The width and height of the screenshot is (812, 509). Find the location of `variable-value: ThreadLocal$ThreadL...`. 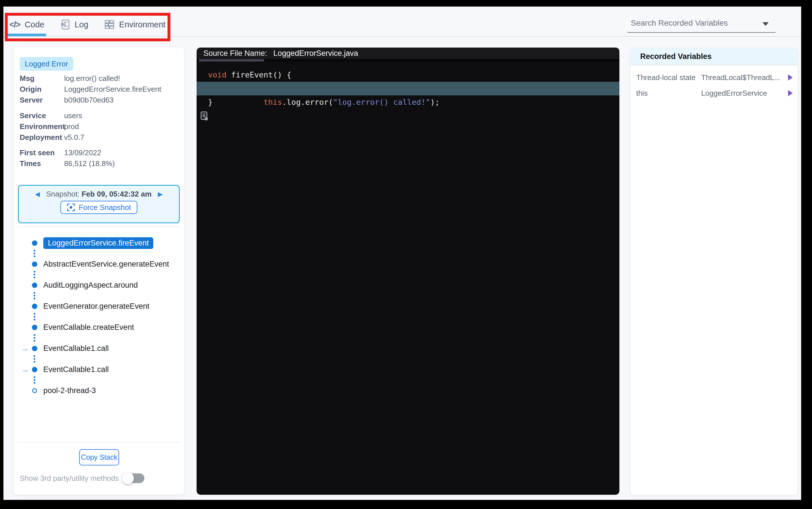

variable-value: ThreadLocal$ThreadL... is located at coordinates (741, 77).